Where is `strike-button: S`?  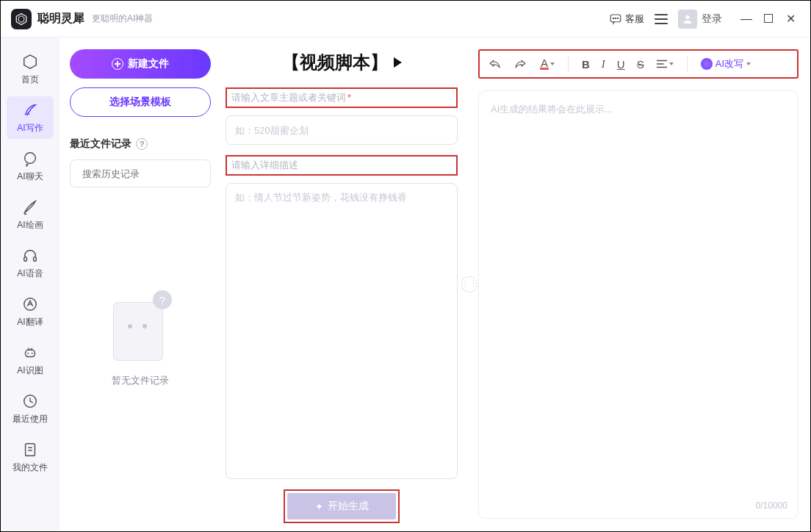 strike-button: S is located at coordinates (641, 65).